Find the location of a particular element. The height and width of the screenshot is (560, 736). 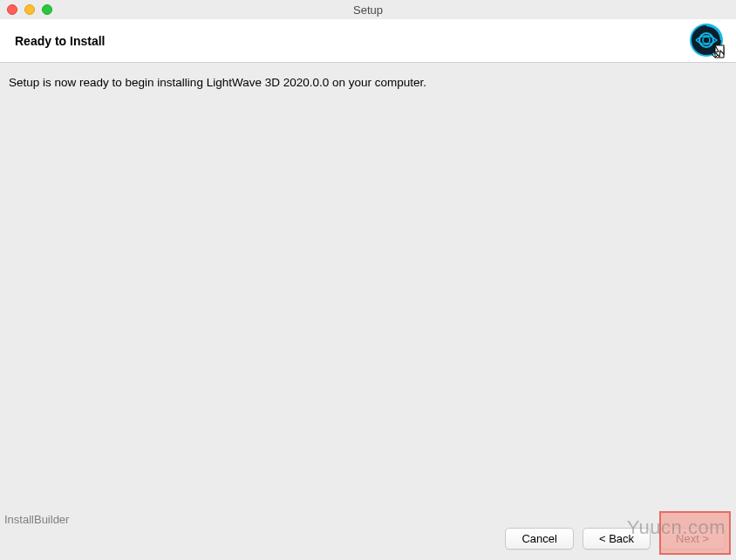

wizard-footer: InstallBuilder Cancel < Back Next > is located at coordinates (368, 533).